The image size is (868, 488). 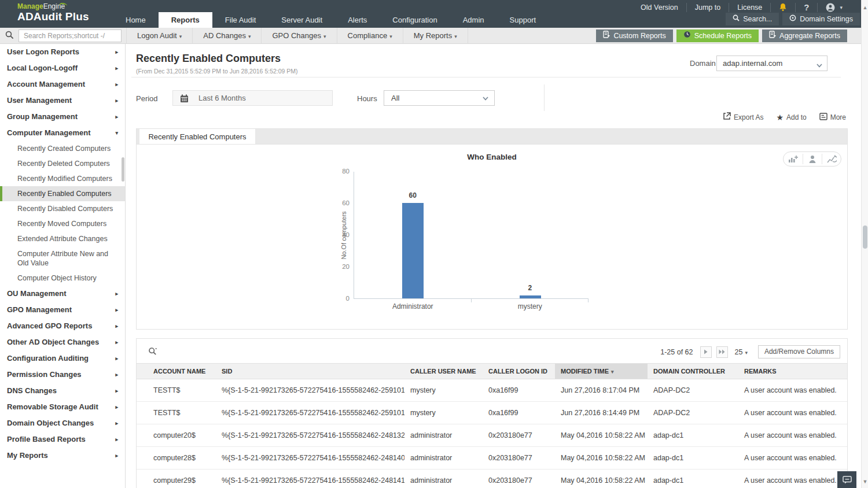 What do you see at coordinates (62, 278) in the screenshot?
I see `sidebar-item-computer-object-history: Computer Object History` at bounding box center [62, 278].